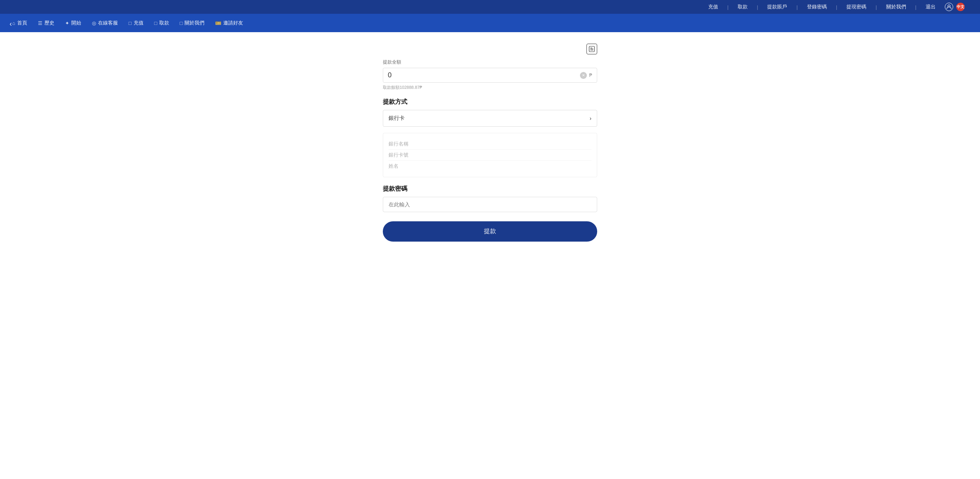 The image size is (980, 479). What do you see at coordinates (490, 144) in the screenshot?
I see `bank-name-row: 銀行名稱` at bounding box center [490, 144].